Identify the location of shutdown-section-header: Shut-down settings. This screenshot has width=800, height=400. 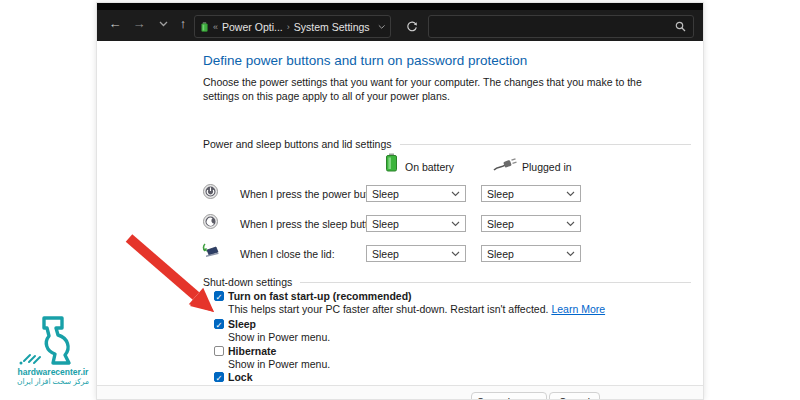
(447, 282).